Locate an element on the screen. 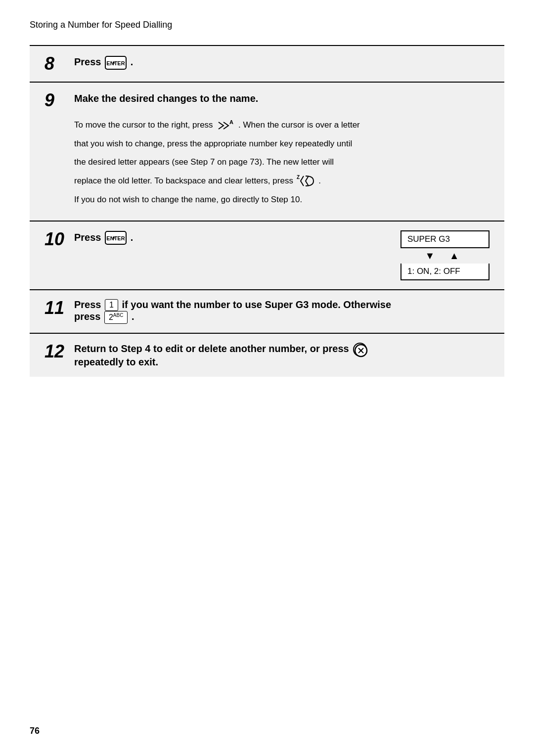 The width and height of the screenshot is (534, 756). step-9-body: To move the cursor to the right, press A… is located at coordinates (202, 165).